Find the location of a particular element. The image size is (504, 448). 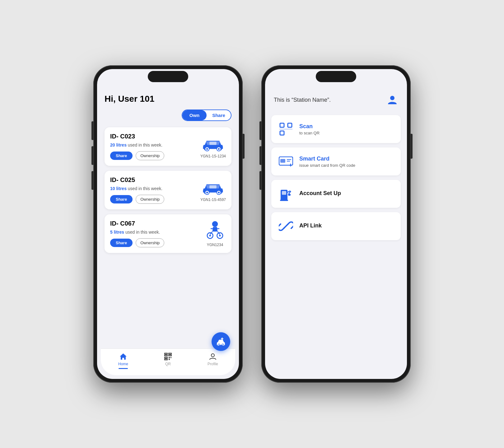

profile-nav-label: Profile is located at coordinates (213, 364).